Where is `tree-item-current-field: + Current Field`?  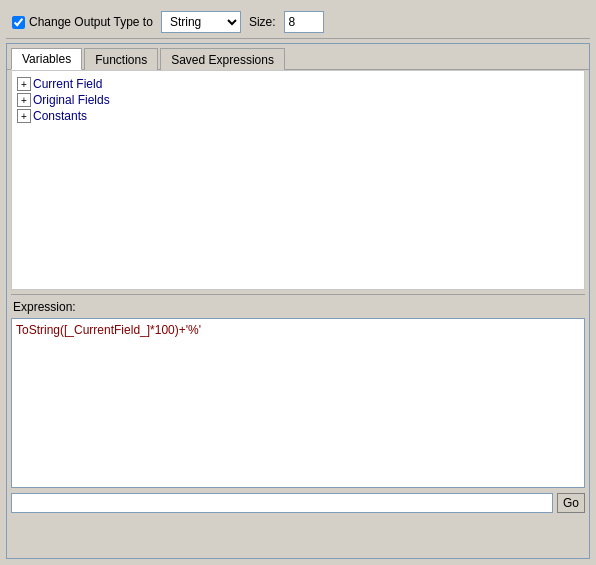 tree-item-current-field: + Current Field is located at coordinates (298, 84).